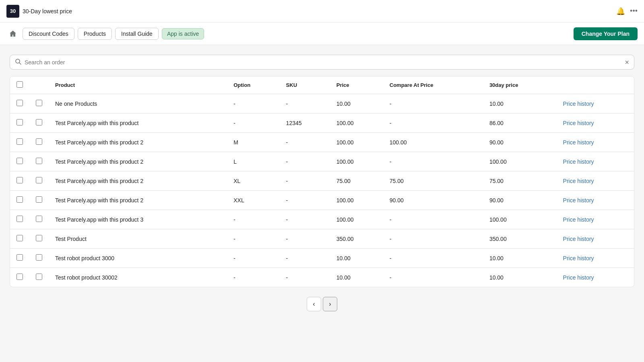 This screenshot has height=362, width=644. Describe the element at coordinates (138, 258) in the screenshot. I see `row-product-8: Test robot product 3000` at that location.